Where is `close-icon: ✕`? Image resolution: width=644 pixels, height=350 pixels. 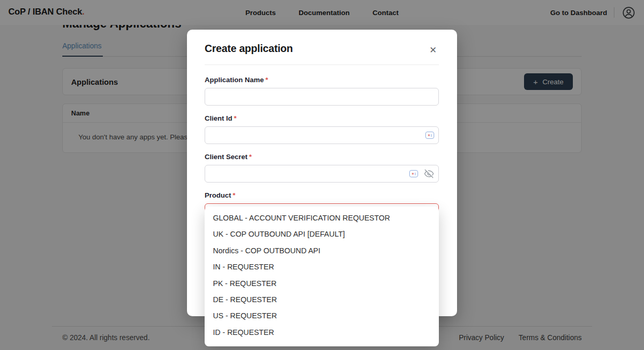
close-icon: ✕ is located at coordinates (433, 50).